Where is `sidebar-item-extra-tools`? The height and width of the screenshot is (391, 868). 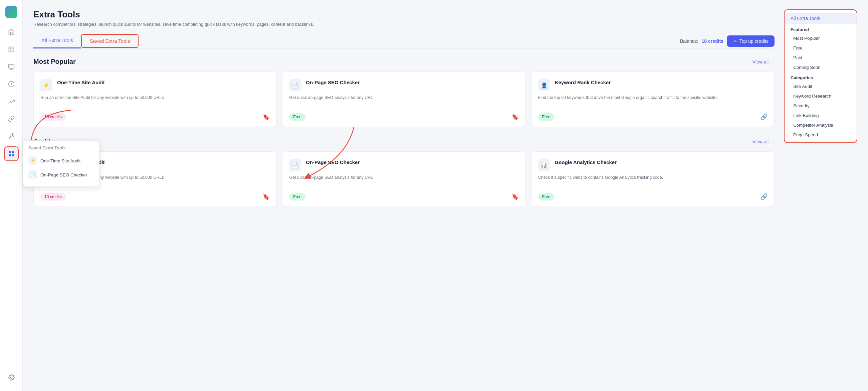 sidebar-item-extra-tools is located at coordinates (11, 154).